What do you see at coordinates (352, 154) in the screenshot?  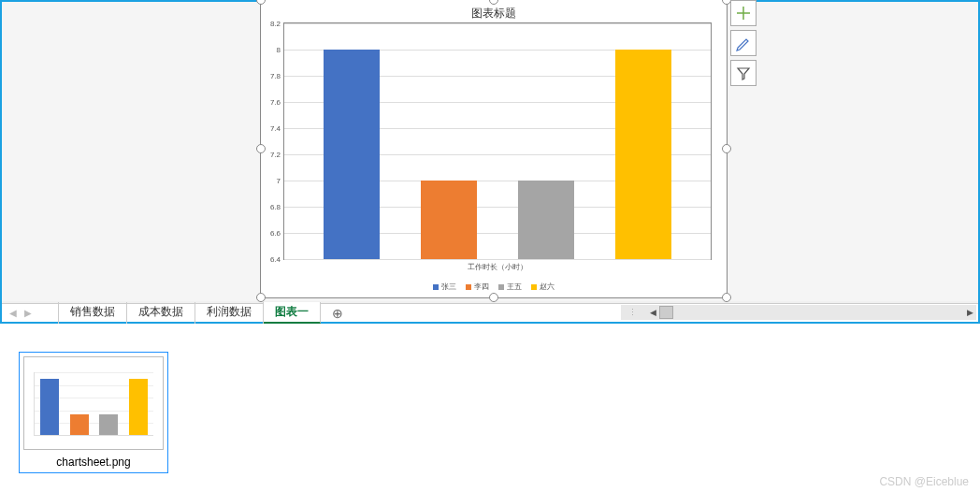 I see `bar-张三` at bounding box center [352, 154].